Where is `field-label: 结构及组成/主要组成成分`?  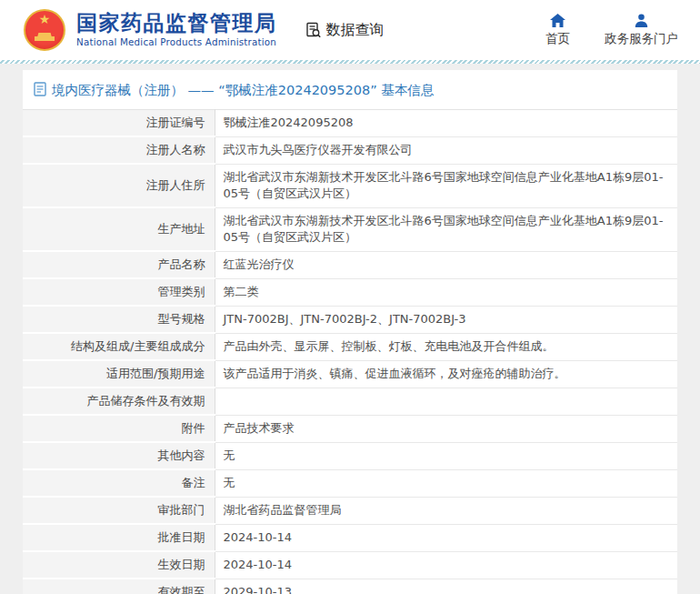
field-label: 结构及组成/主要组成成分 is located at coordinates (118, 347).